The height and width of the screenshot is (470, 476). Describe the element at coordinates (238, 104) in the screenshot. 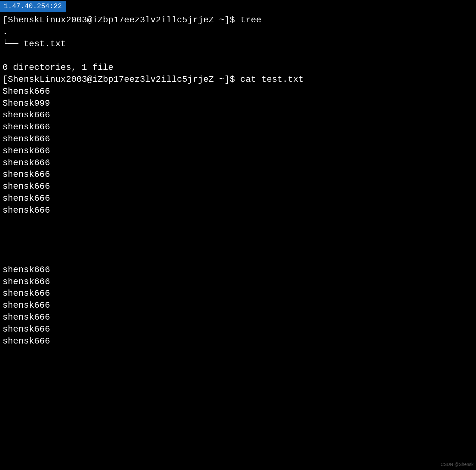

I see `file-line-upper-1: Shensk999` at that location.